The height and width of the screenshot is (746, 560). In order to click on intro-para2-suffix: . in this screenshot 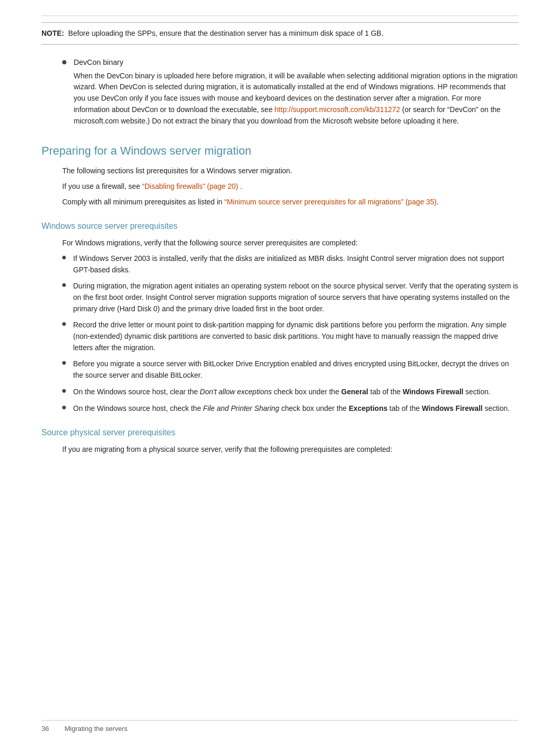, I will do `click(240, 186)`.